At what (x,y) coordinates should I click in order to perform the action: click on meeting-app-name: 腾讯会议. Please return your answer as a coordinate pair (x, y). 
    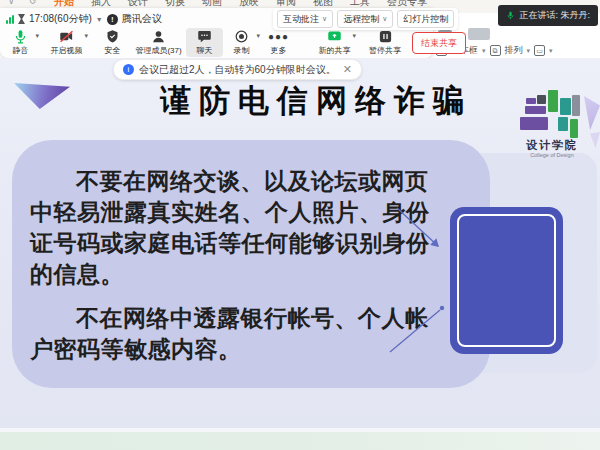
    Looking at the image, I should click on (142, 19).